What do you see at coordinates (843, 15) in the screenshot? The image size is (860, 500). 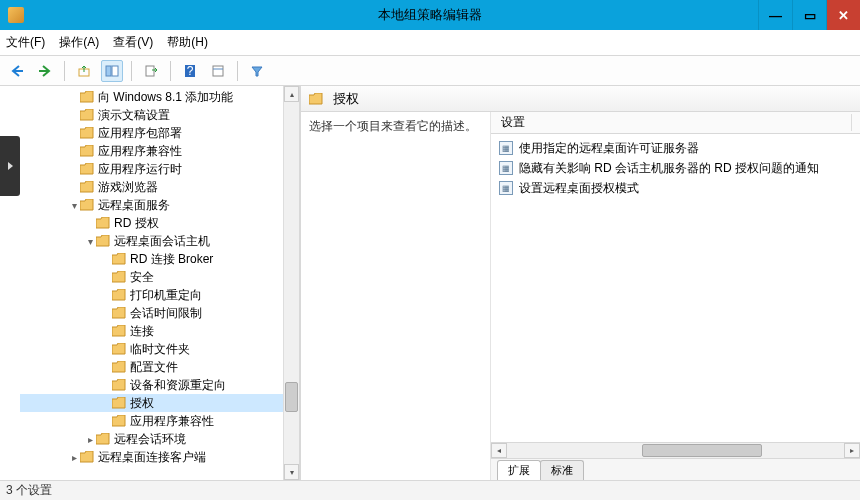 I see `close-button: ✕` at bounding box center [843, 15].